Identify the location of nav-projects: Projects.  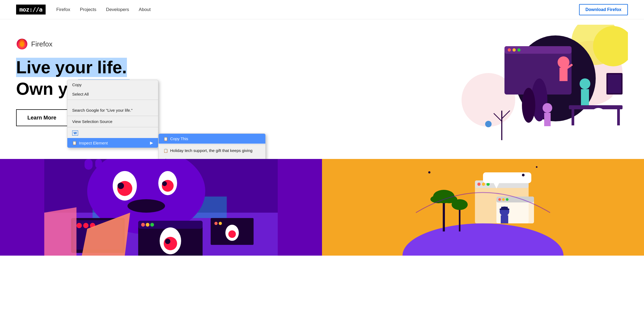
(88, 10).